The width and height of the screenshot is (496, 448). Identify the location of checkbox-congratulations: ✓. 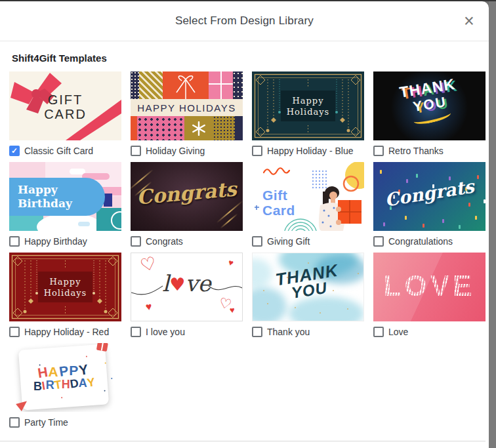
(379, 241).